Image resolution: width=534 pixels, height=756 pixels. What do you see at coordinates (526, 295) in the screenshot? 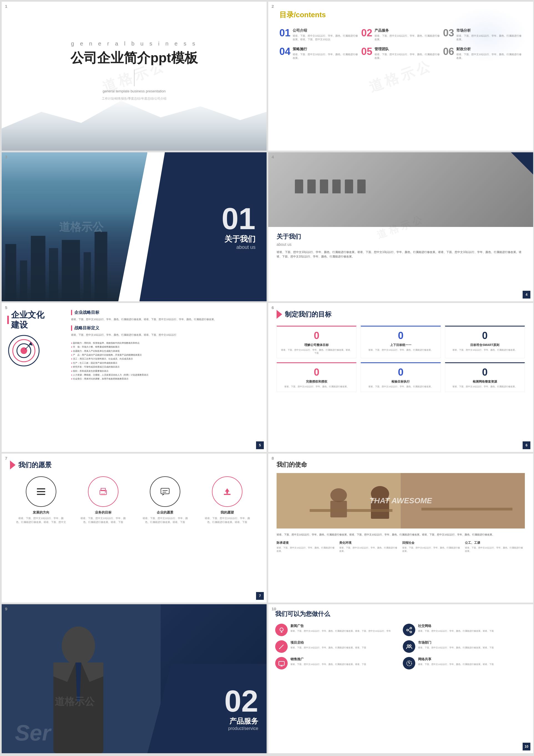
I see `page-badge-4: 4` at bounding box center [526, 295].